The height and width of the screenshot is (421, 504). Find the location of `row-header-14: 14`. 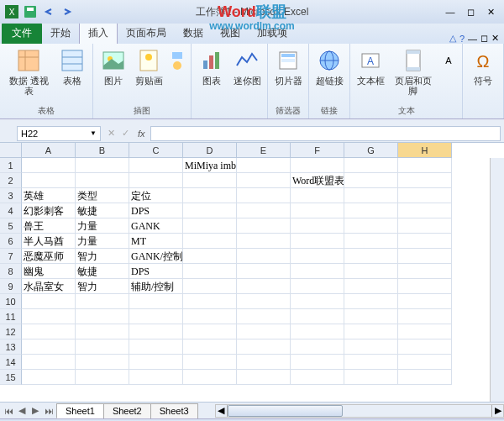

row-header-14: 14 is located at coordinates (11, 362).